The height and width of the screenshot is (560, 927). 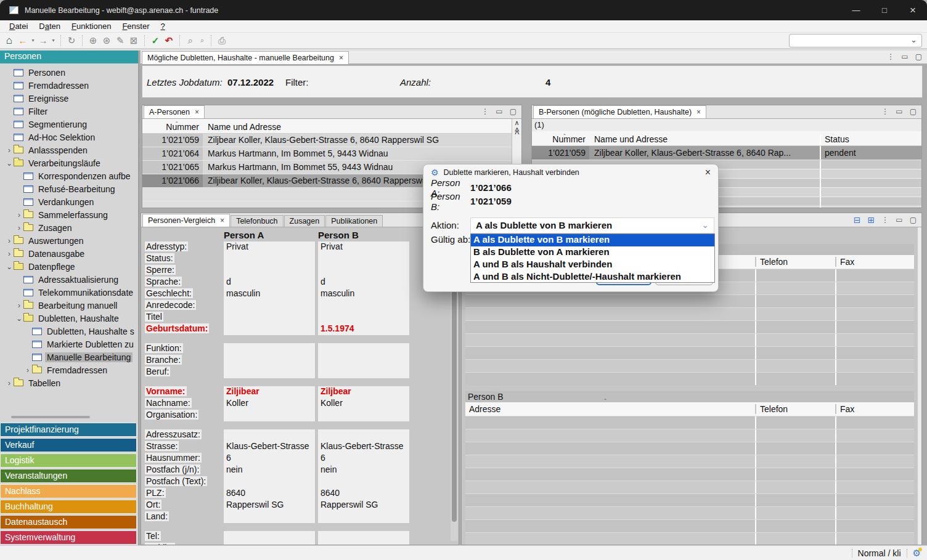 I want to click on forward-caret-icon: ▾, so click(x=53, y=41).